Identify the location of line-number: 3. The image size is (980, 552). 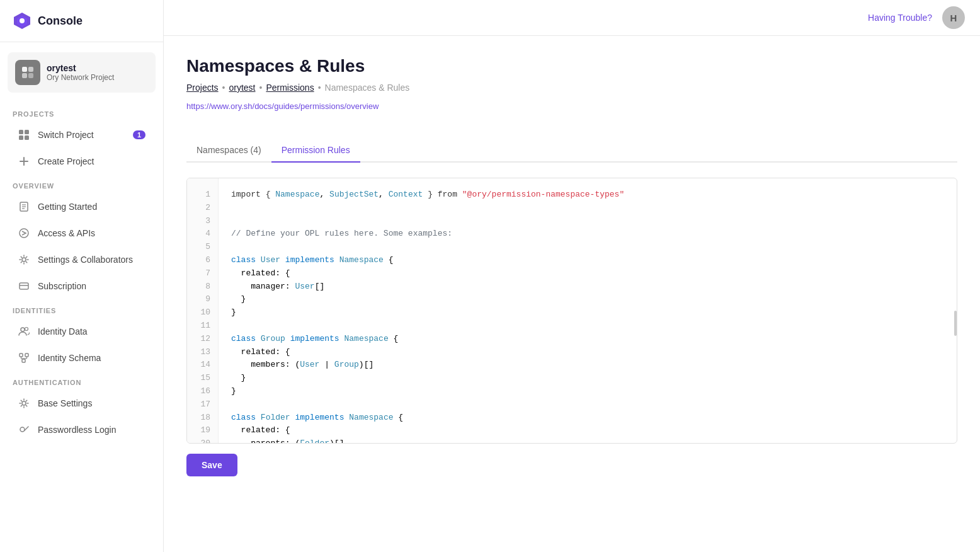
(203, 222).